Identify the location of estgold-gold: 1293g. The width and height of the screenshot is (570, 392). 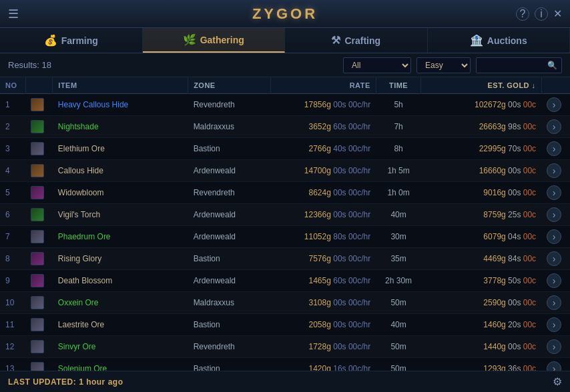
(494, 367).